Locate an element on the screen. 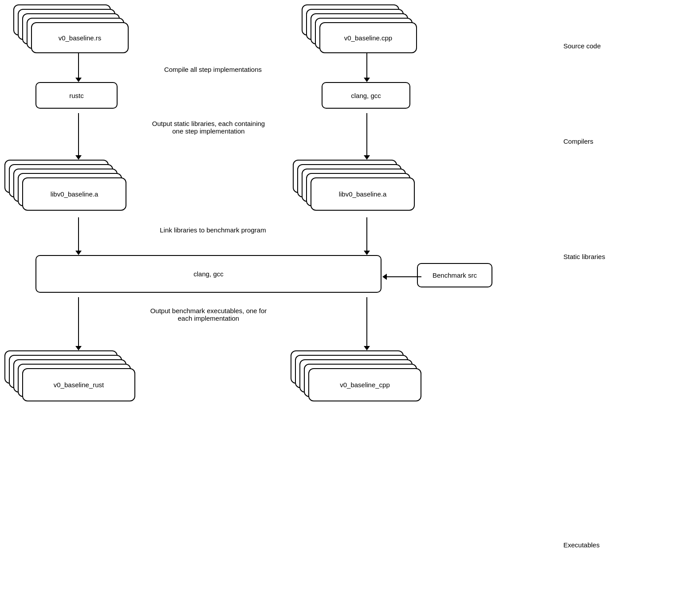 The image size is (700, 613). output-libraries-label: Output static libraries, each containing… is located at coordinates (208, 127).